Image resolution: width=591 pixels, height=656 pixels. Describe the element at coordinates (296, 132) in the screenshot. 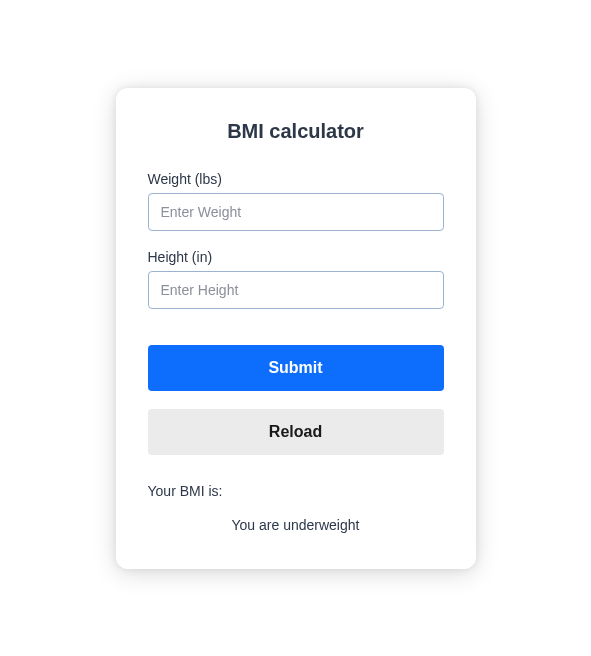

I see `page-title: BMI calculator` at that location.